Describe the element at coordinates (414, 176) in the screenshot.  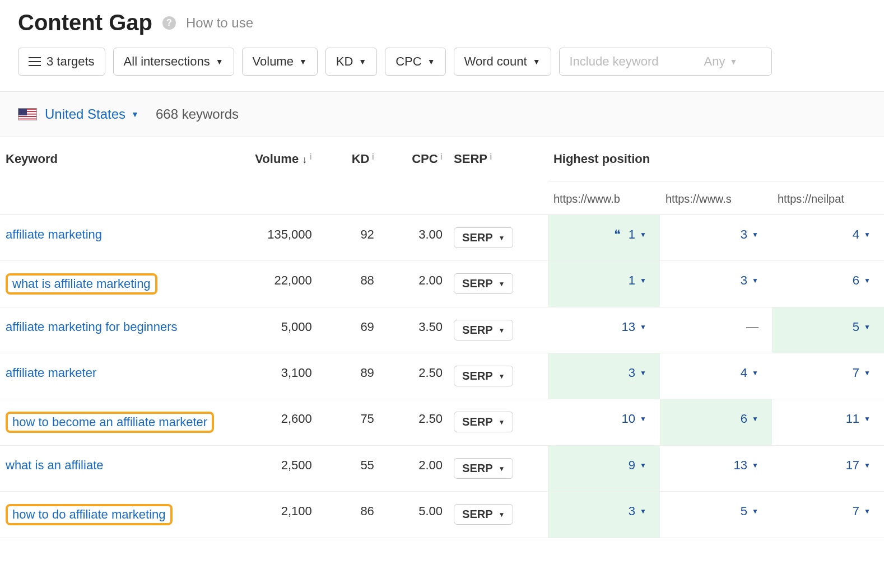
I see `col-cpc: CPCi` at that location.